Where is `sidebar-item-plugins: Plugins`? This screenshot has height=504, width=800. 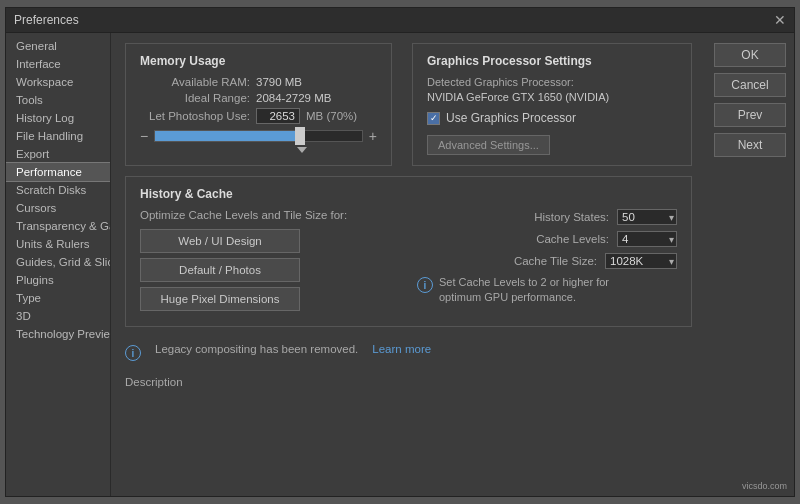 sidebar-item-plugins: Plugins is located at coordinates (58, 280).